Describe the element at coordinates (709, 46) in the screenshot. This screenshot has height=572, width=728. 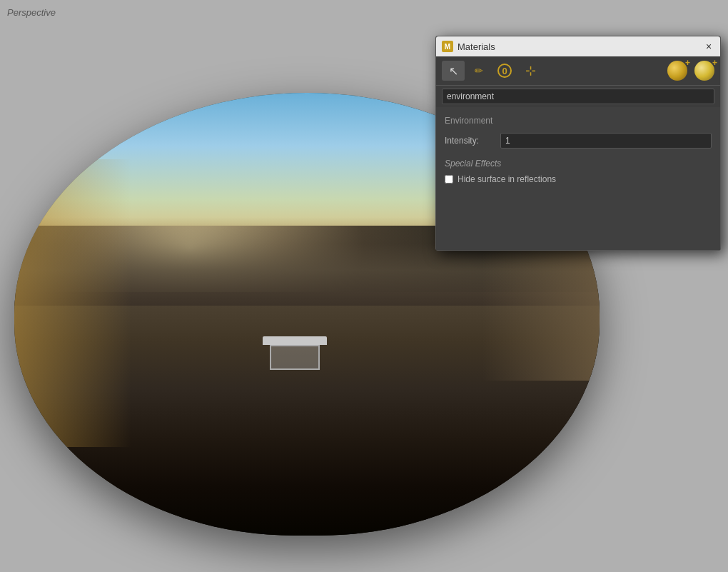
I see `close-button: ×` at that location.